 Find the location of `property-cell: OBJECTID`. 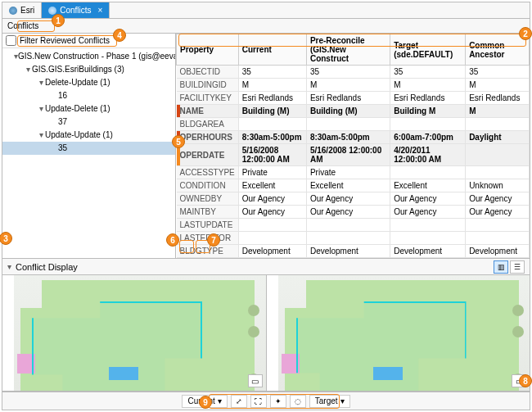

property-cell: OBJECTID is located at coordinates (208, 72).